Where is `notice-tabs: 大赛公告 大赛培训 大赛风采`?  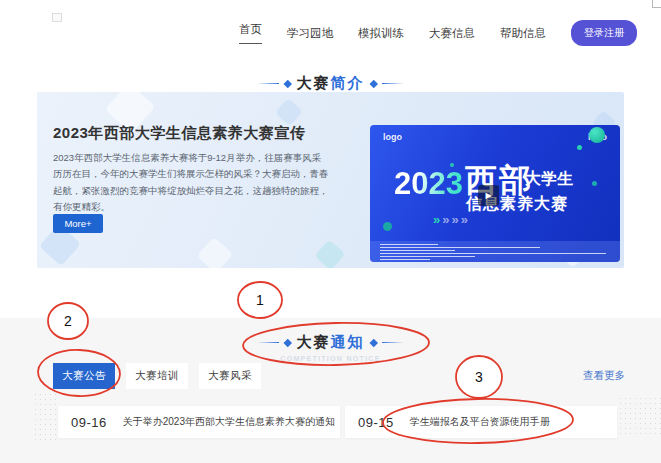
notice-tabs: 大赛公告 大赛培训 大赛风采 is located at coordinates (157, 376).